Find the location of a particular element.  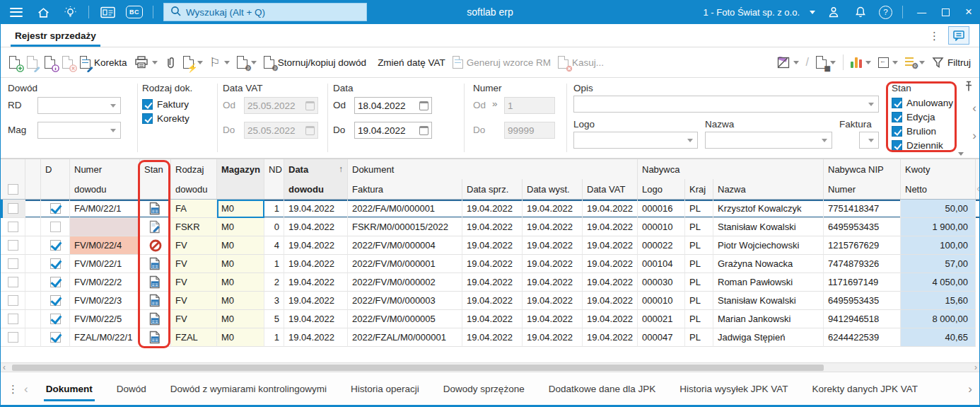

bottom-tab-dowód: Dowód is located at coordinates (132, 389).